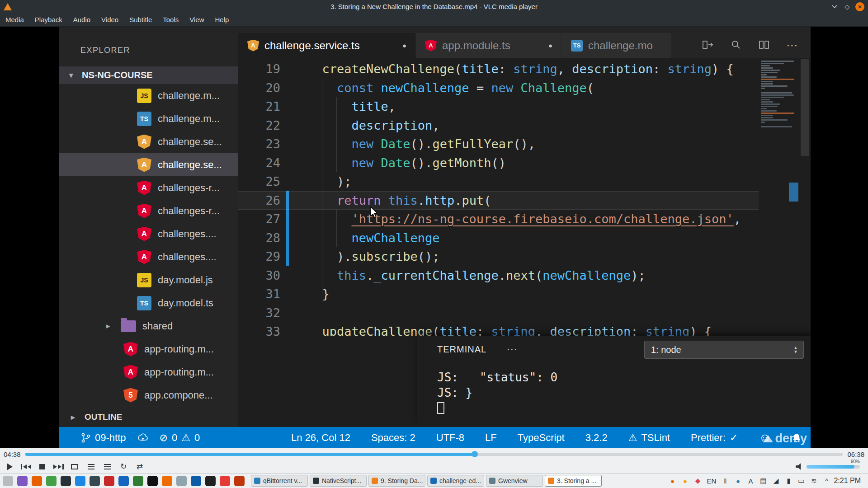  Describe the element at coordinates (835, 7) in the screenshot. I see `minimize-button` at that location.